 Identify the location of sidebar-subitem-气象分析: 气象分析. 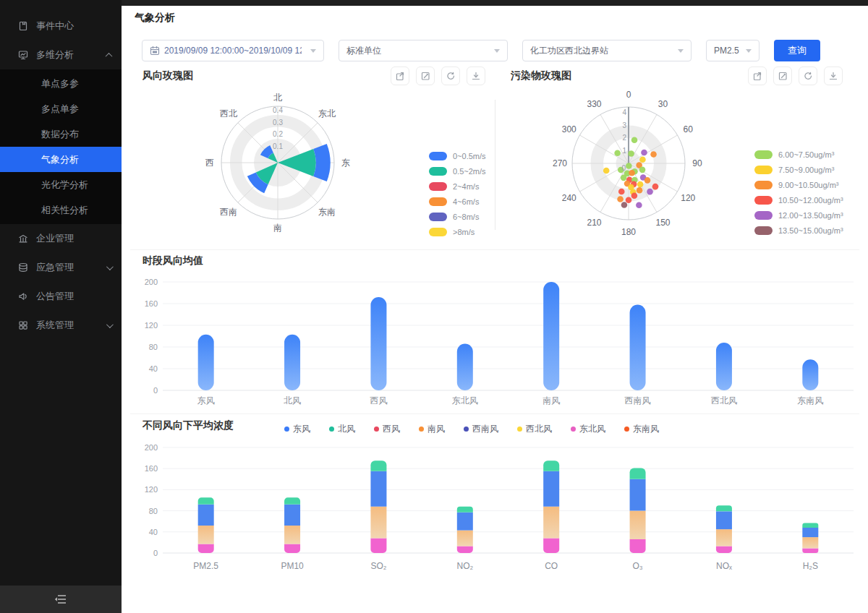
(61, 159).